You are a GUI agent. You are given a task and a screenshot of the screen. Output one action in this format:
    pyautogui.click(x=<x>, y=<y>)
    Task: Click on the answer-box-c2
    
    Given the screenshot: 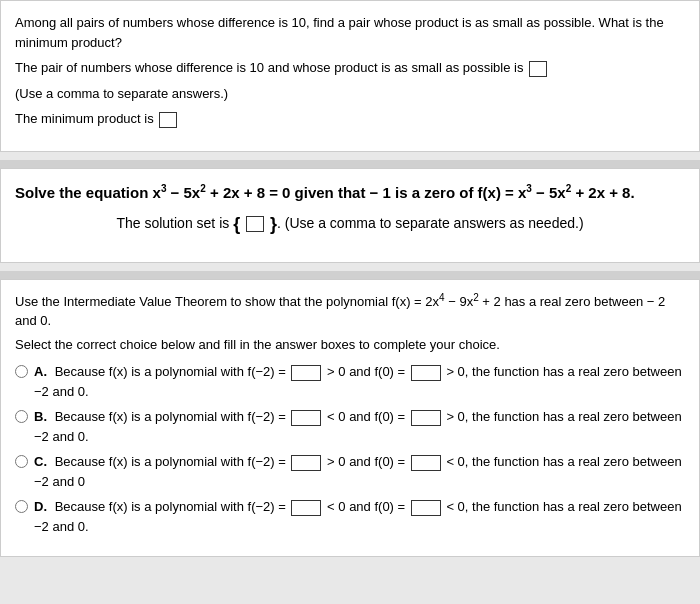 What is the action you would take?
    pyautogui.click(x=426, y=463)
    